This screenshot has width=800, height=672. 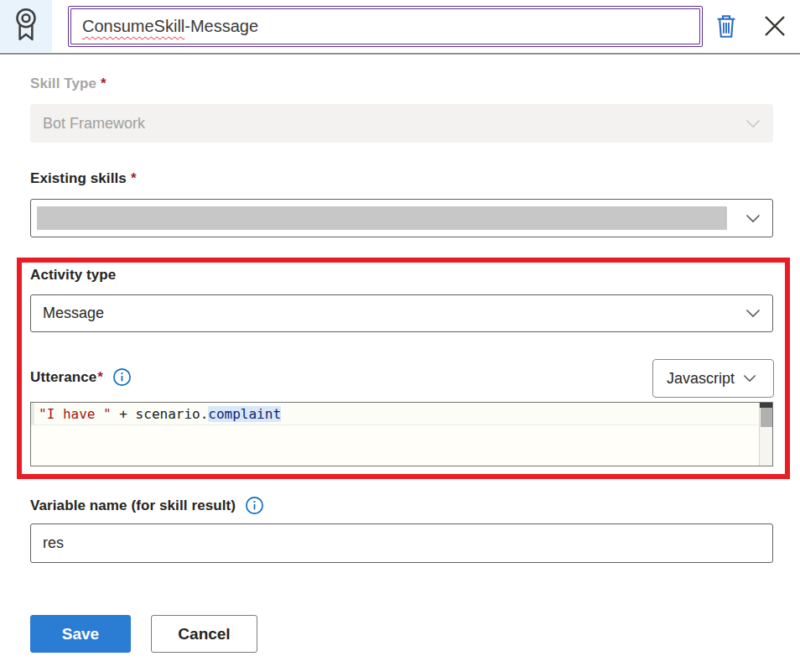 I want to click on skill-type-label: Skill Type *, so click(x=69, y=84).